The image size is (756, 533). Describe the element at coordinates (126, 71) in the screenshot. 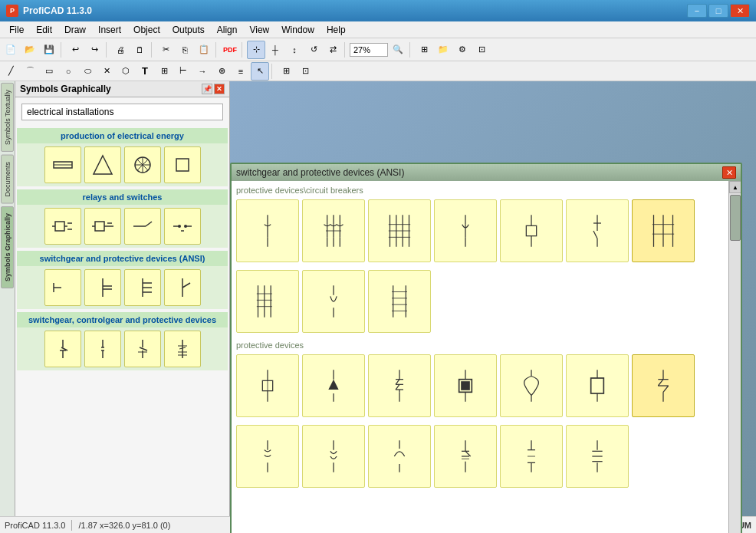

I see `poly-button: ⬡` at that location.